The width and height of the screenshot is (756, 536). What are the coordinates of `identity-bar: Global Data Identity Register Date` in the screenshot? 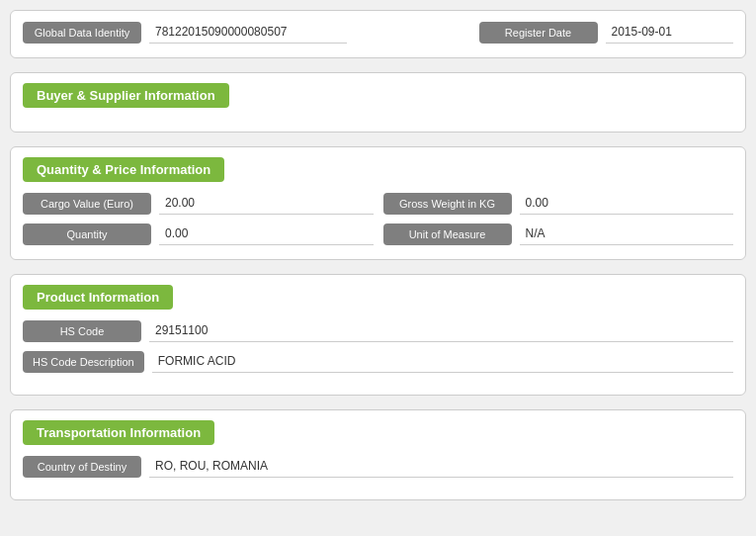 It's located at (378, 34).